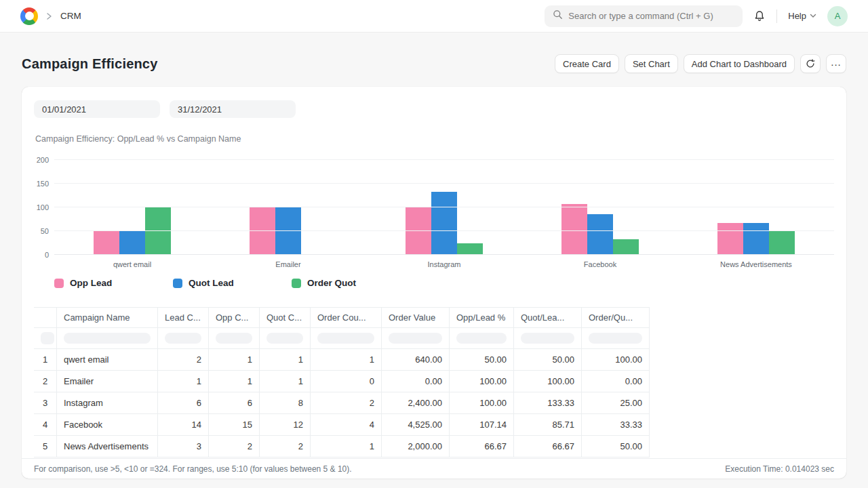  I want to click on table-cell: 107.14, so click(481, 424).